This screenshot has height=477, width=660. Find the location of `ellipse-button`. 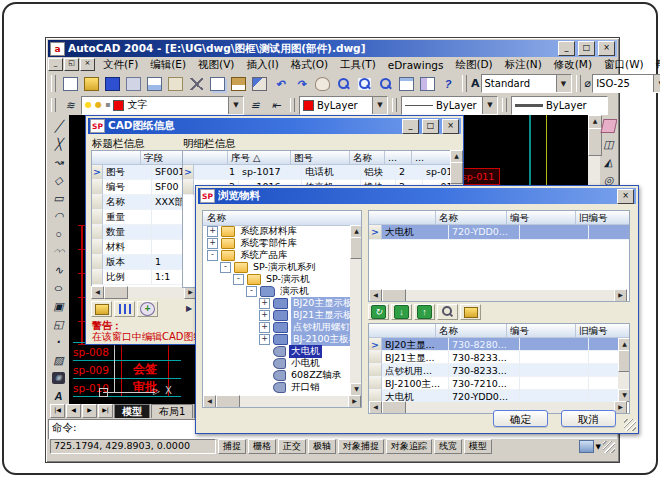

ellipse-button is located at coordinates (58, 288).